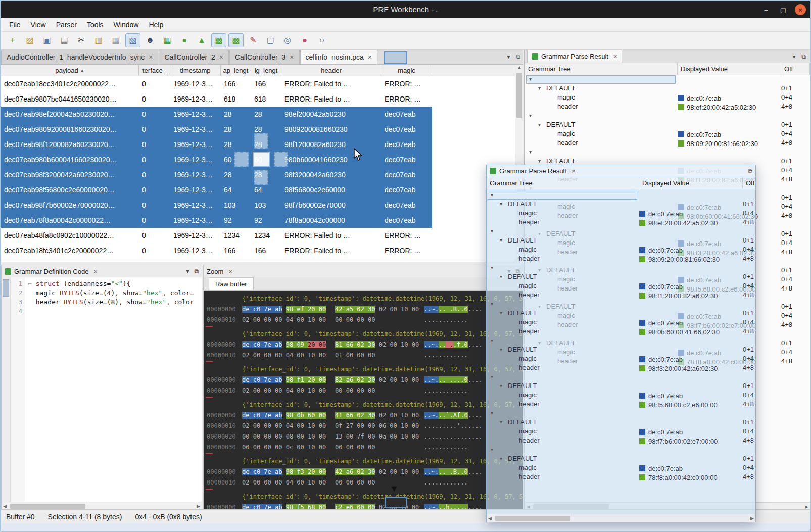 The width and height of the screenshot is (811, 532). Describe the element at coordinates (783, 10) in the screenshot. I see `maximize-button: ▢` at that location.